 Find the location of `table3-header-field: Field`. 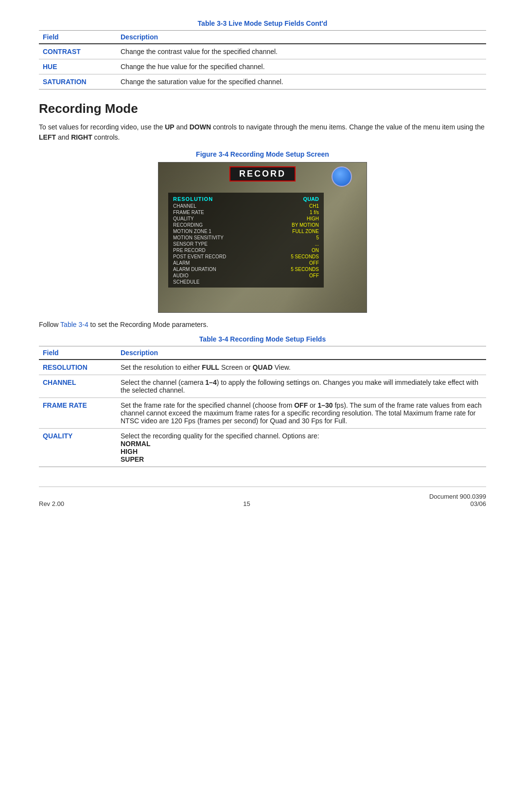

table3-header-field: Field is located at coordinates (78, 37).